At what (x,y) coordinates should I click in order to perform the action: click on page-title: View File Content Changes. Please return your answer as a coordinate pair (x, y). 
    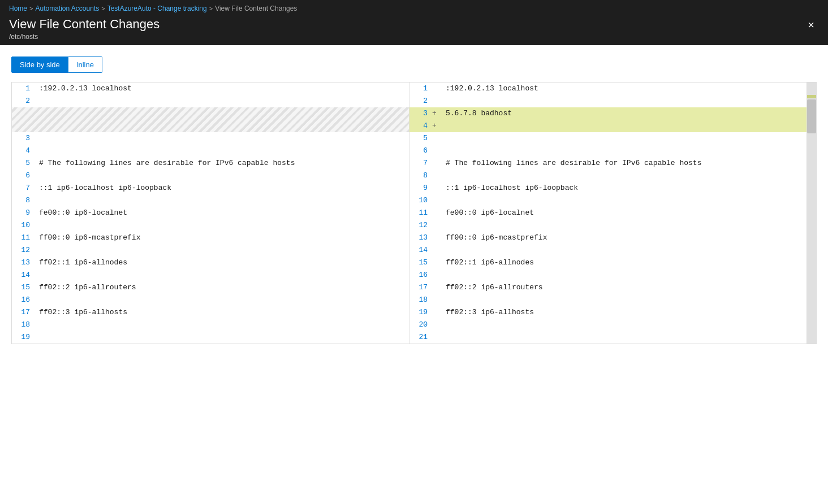
    Looking at the image, I should click on (84, 24).